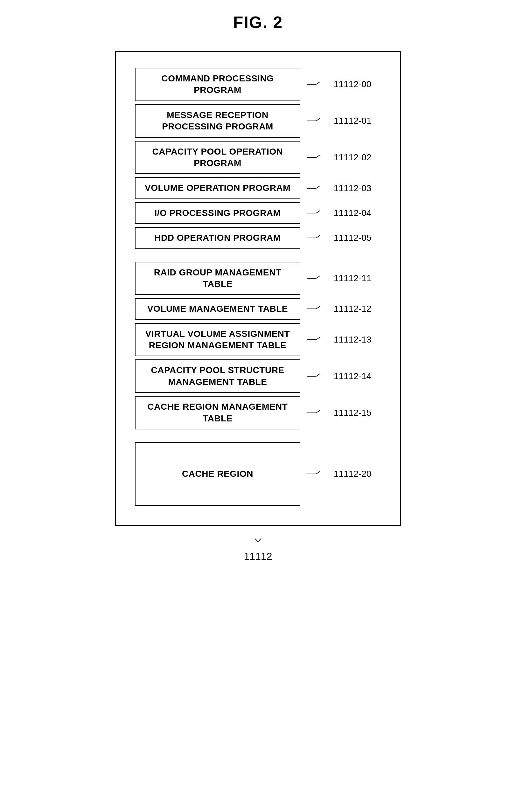  I want to click on label-13: 11112-13, so click(353, 340).